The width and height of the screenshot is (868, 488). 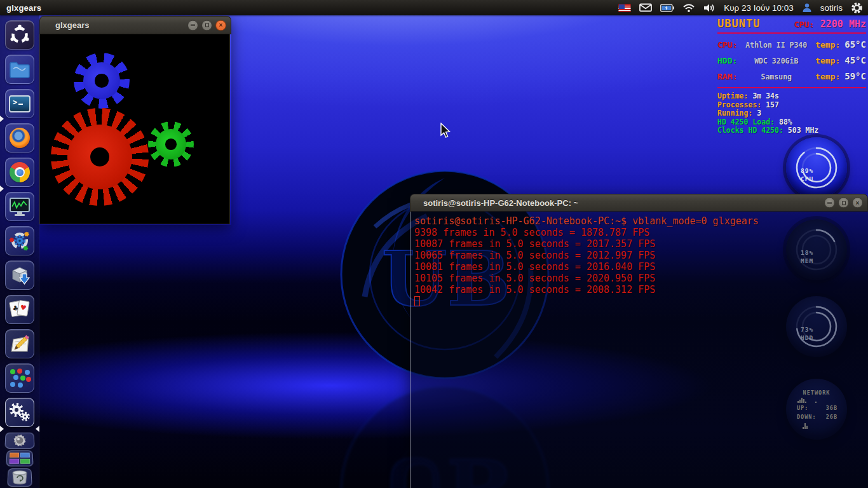 What do you see at coordinates (20, 441) in the screenshot?
I see `mace-ball-icon` at bounding box center [20, 441].